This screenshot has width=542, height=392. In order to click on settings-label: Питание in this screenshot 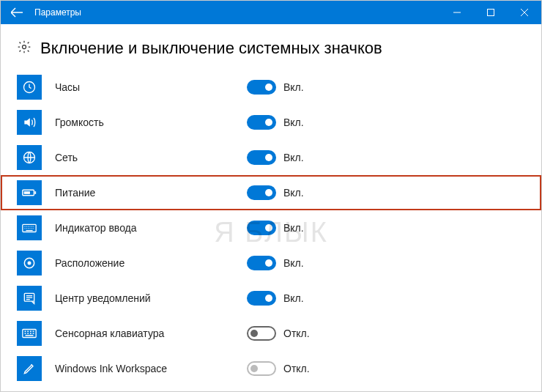, I will do `click(144, 193)`.